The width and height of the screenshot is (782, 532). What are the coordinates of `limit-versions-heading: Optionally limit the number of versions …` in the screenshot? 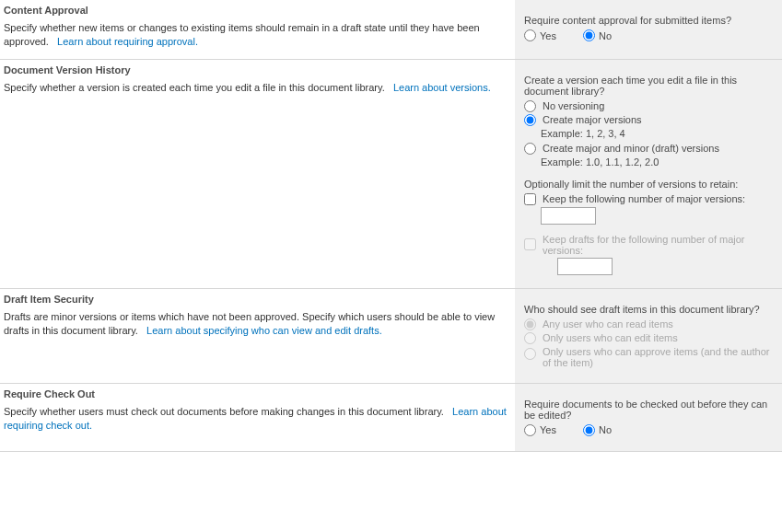 It's located at (648, 184).